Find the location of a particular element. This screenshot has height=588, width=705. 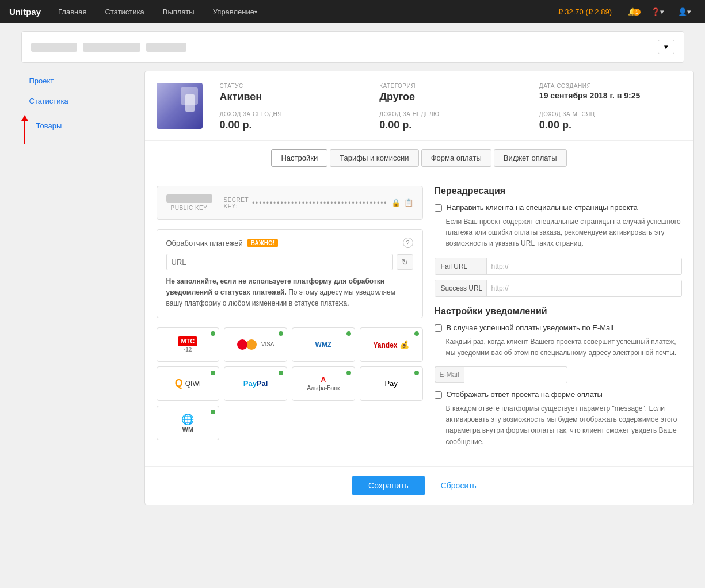

reset-button: Сбросить is located at coordinates (459, 486).